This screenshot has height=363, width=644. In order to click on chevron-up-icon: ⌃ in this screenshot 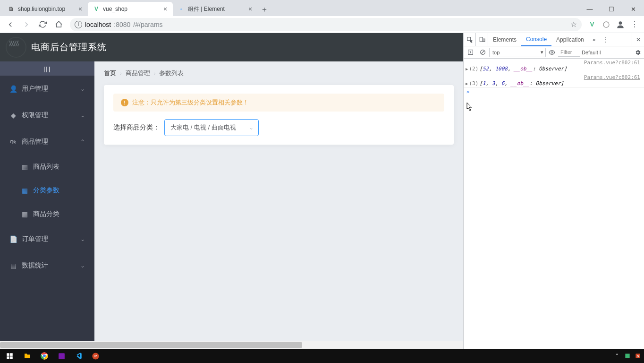, I will do `click(83, 142)`.